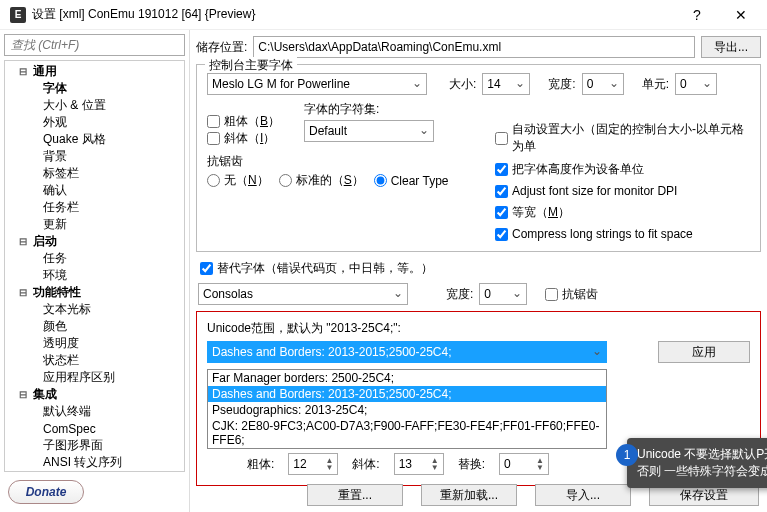  What do you see at coordinates (94, 394) in the screenshot?
I see `tree-integration: ⊟集成` at bounding box center [94, 394].